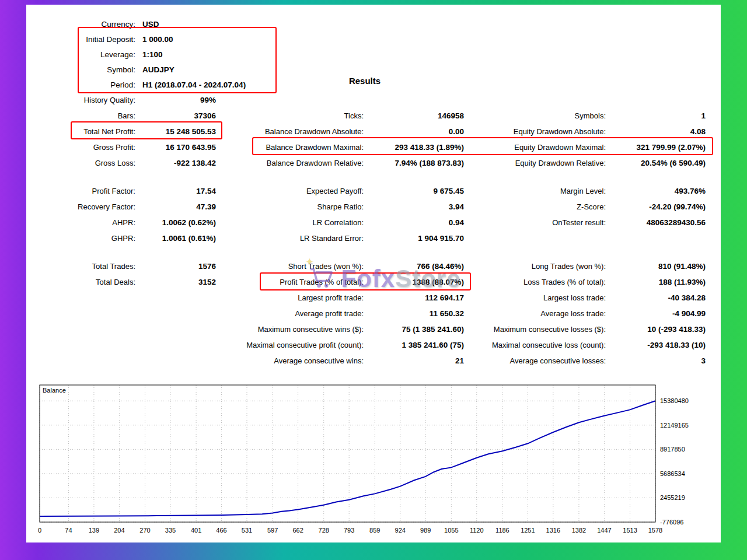 This screenshot has width=747, height=560. Describe the element at coordinates (81, 206) in the screenshot. I see `stat-label: Recovery Factor:` at that location.